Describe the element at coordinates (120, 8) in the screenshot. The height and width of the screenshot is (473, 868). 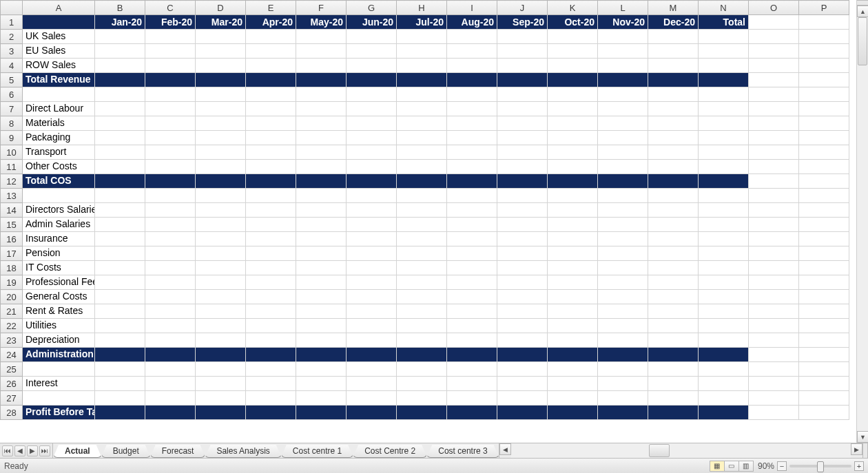
I see `column-header-B: B` at that location.